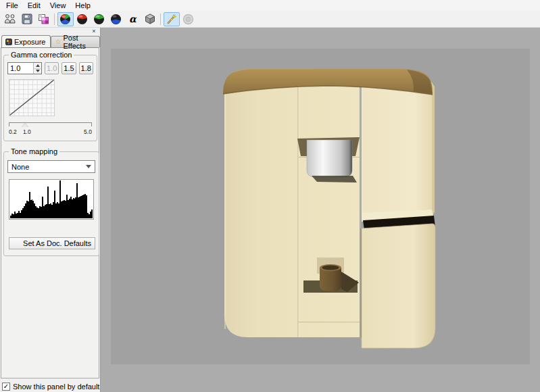  Describe the element at coordinates (51, 68) in the screenshot. I see `gamma-preset-1.0-button: 1.0` at that location.